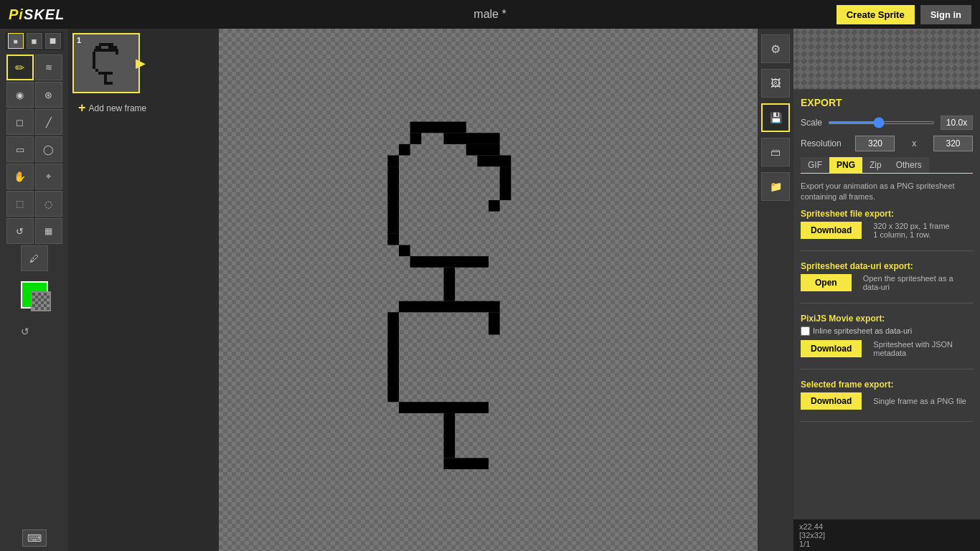  I want to click on create-sprite-button: Create Sprite, so click(875, 14).